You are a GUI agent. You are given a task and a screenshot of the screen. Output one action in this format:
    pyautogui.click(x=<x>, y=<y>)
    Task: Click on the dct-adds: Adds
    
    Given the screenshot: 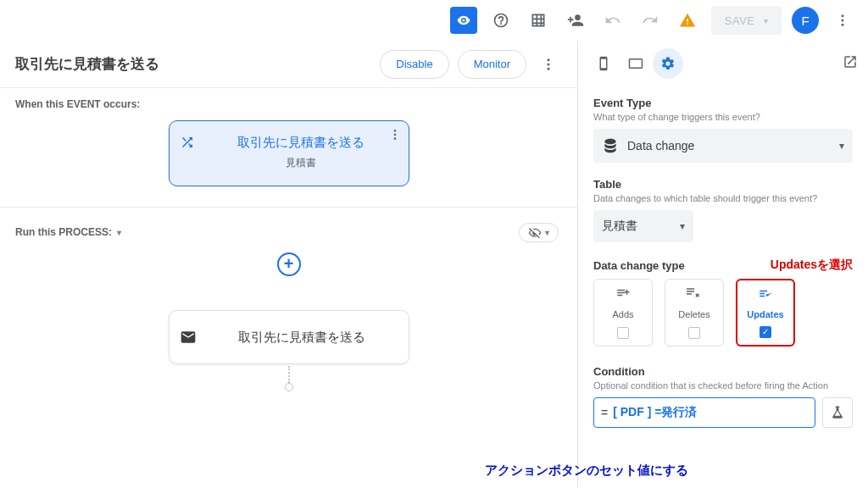 What is the action you would take?
    pyautogui.click(x=623, y=313)
    